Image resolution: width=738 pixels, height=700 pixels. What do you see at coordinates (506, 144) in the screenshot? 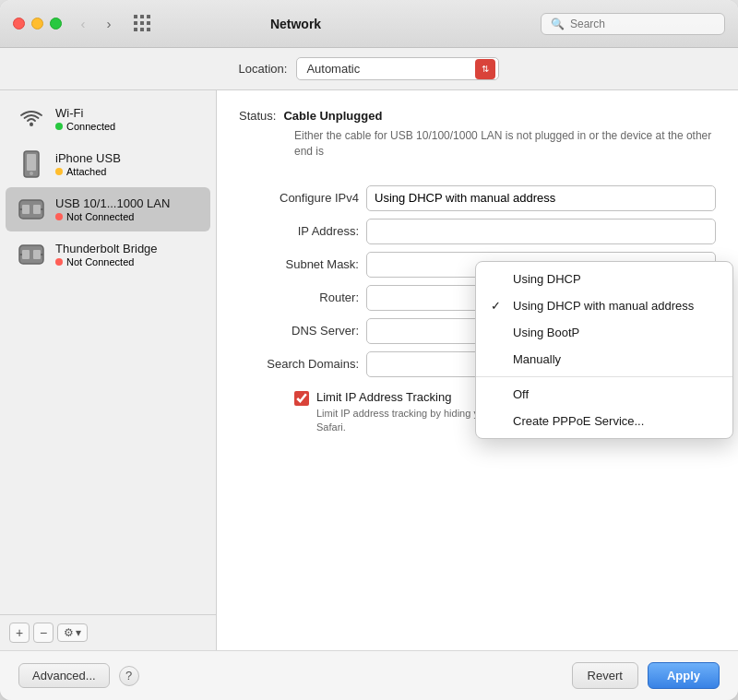
I see `status-description: Either the cable for USB 10/100/1000 LAN…` at bounding box center [506, 144].